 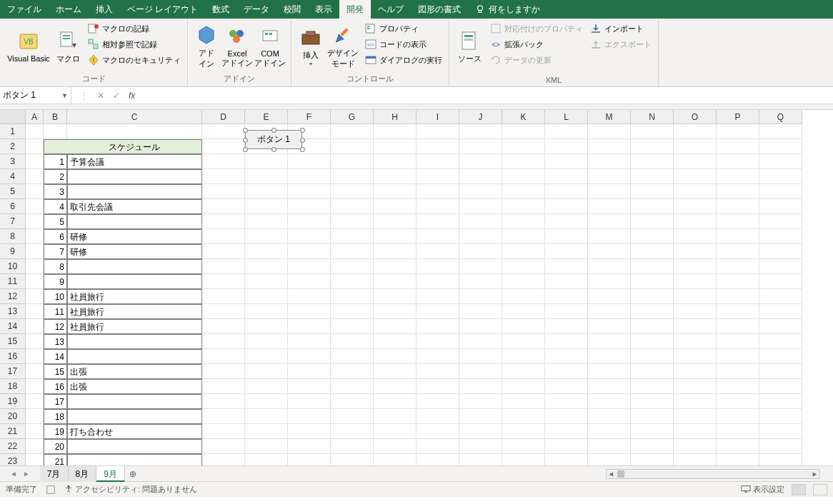 What do you see at coordinates (438, 460) in the screenshot?
I see `cell-I23` at bounding box center [438, 460].